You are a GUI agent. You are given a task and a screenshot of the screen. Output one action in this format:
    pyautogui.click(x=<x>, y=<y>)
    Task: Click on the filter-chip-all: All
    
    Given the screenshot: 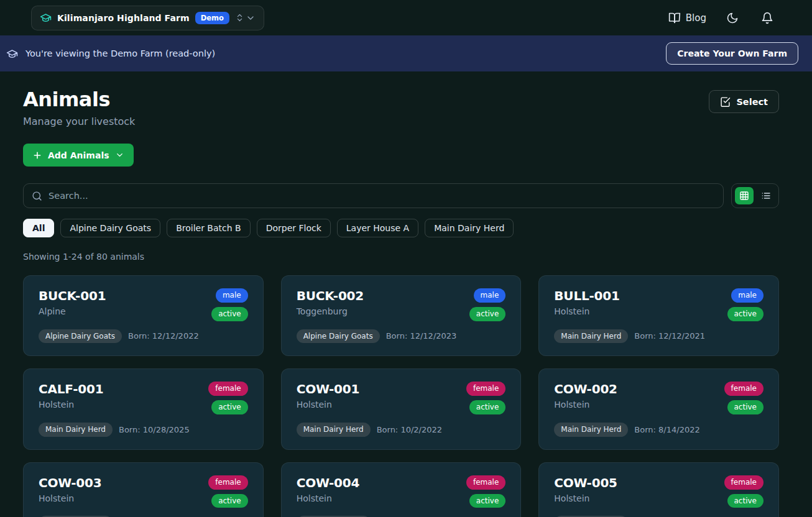 What is the action you would take?
    pyautogui.click(x=39, y=228)
    